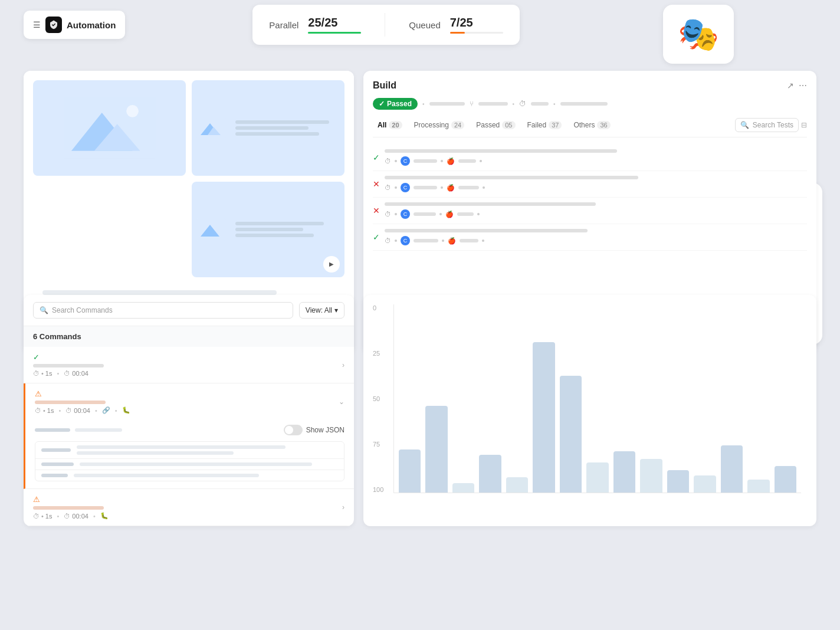 The width and height of the screenshot is (840, 630). I want to click on filter-icon: ⊟, so click(804, 125).